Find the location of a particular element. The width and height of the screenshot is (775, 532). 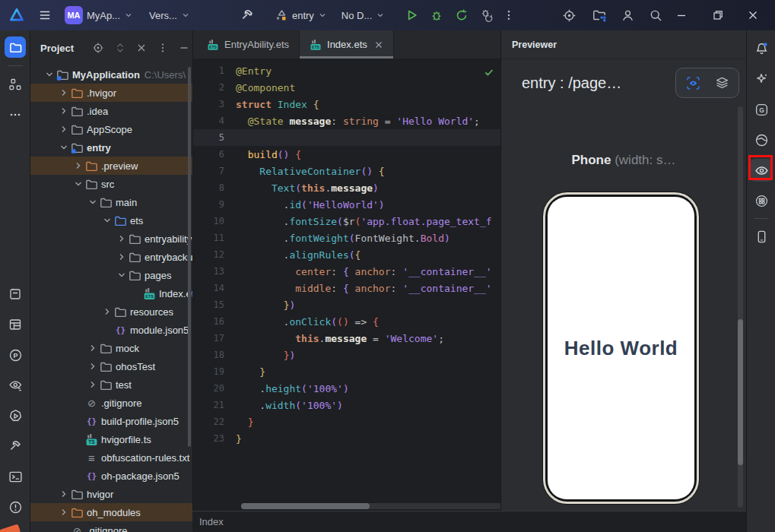

code-line-16: 16 .onClick(() => { is located at coordinates (347, 321).